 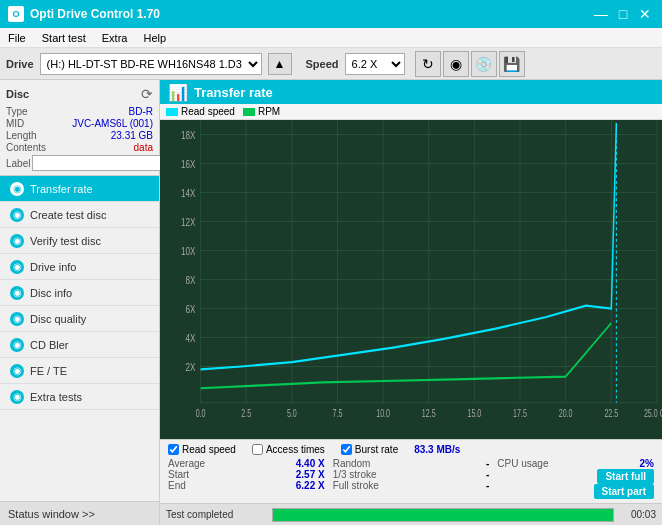 What do you see at coordinates (412, 486) in the screenshot?
I see `full-stroke-row: Full stroke -` at bounding box center [412, 486].